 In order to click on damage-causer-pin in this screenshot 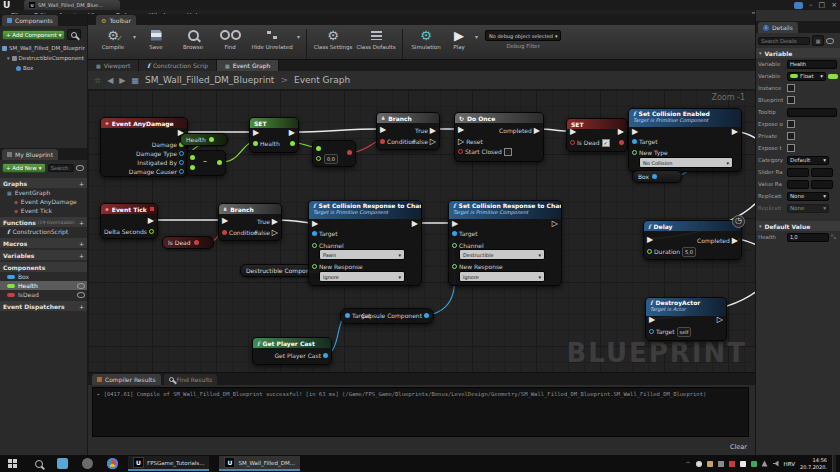, I will do `click(182, 172)`.